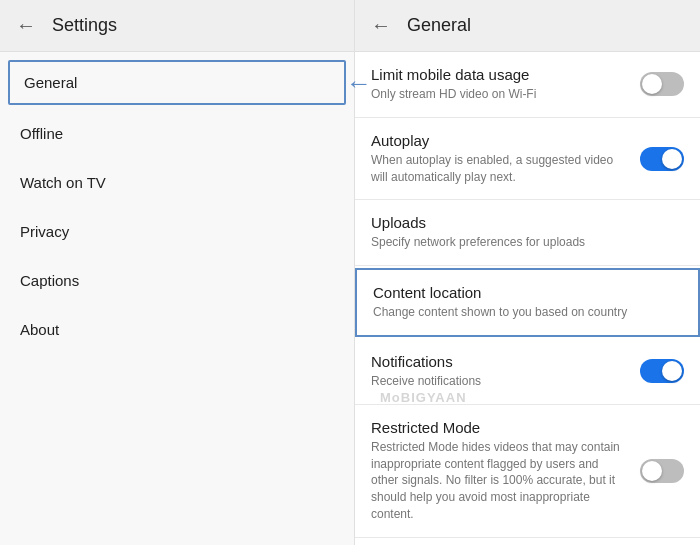 This screenshot has width=700, height=545. I want to click on left-header: ← Settings, so click(177, 26).